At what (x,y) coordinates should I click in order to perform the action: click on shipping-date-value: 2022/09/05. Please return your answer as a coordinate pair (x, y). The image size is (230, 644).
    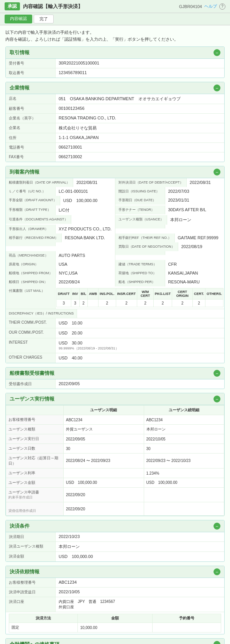
    Looking at the image, I should click on (140, 384).